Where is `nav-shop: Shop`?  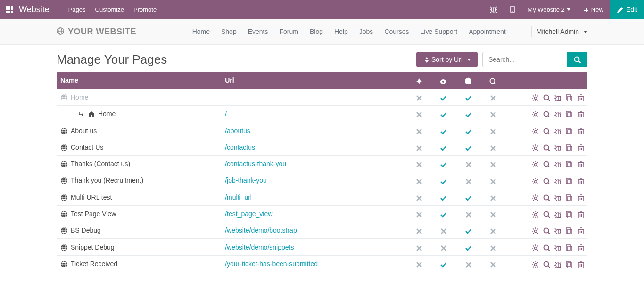 nav-shop: Shop is located at coordinates (229, 32).